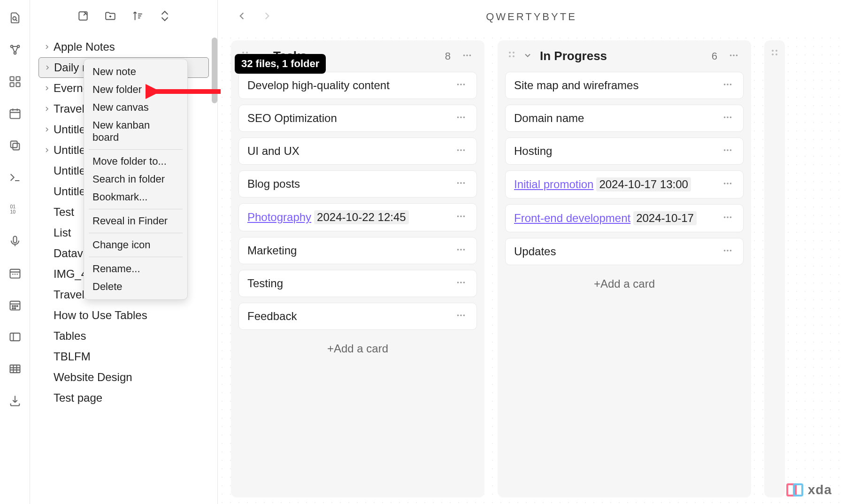  Describe the element at coordinates (267, 17) in the screenshot. I see `nav-forward-icon` at that location.